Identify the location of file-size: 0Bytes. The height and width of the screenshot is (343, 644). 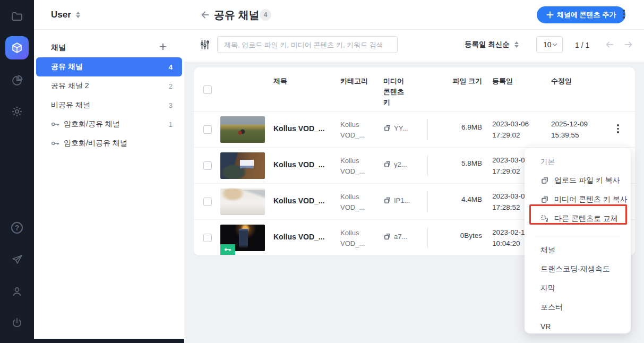
(471, 236).